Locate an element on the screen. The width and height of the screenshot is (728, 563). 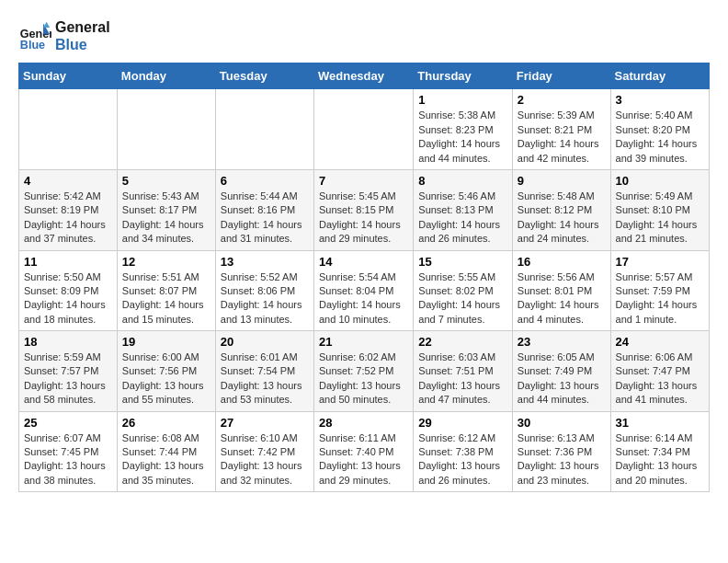
day-header-wednesday: Wednesday is located at coordinates (363, 76).